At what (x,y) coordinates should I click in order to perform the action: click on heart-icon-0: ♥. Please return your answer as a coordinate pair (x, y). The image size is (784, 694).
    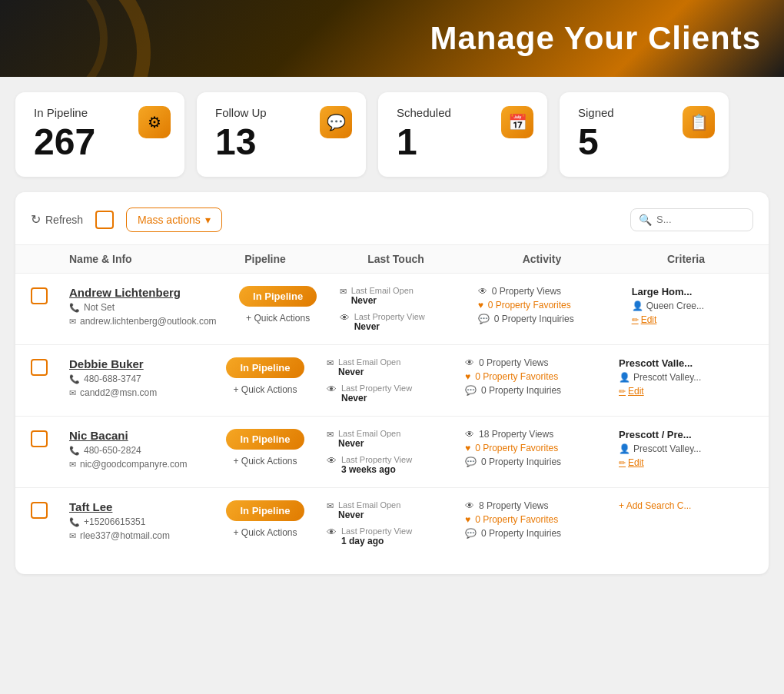
    Looking at the image, I should click on (481, 305).